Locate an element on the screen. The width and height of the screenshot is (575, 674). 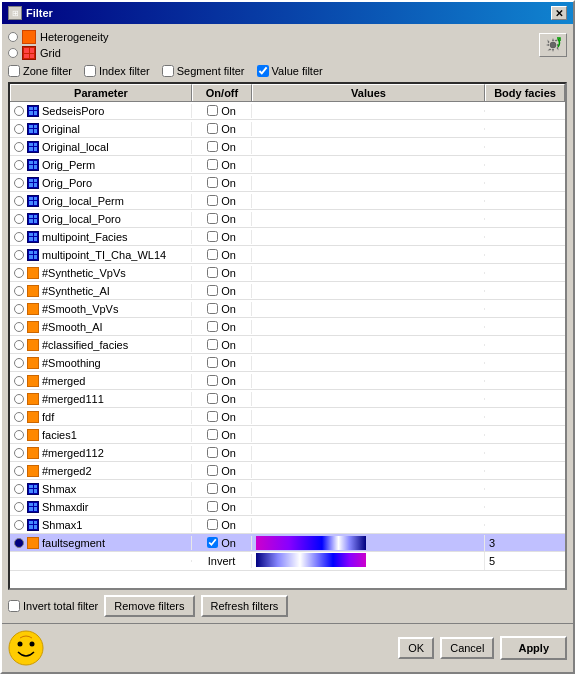
refresh-filters-button: Refresh filters is located at coordinates (245, 606).